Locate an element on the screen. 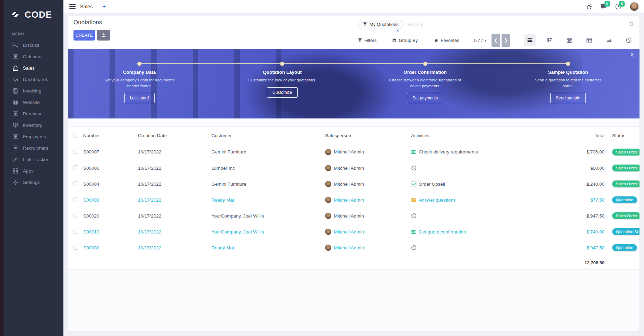  cell-number: S00002 is located at coordinates (109, 248).